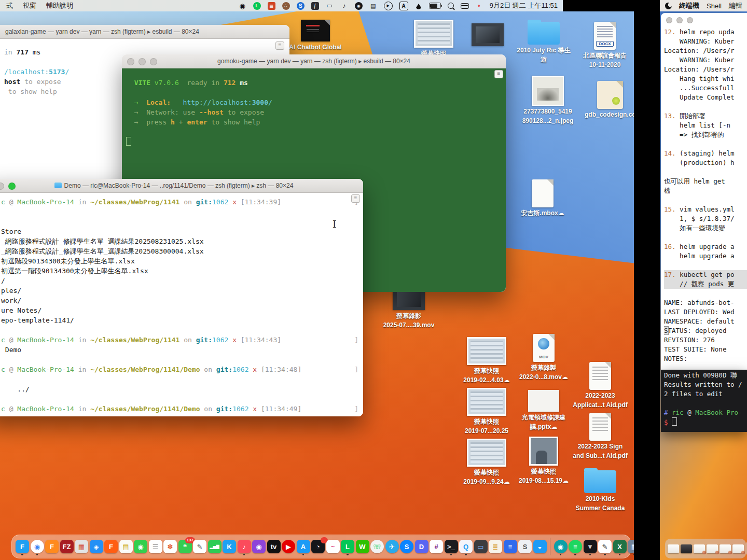 This screenshot has width=747, height=560. I want to click on desktop-icon-mov-screen-recording-2025: 螢幕錄影2025-07....39.mov, so click(409, 308).